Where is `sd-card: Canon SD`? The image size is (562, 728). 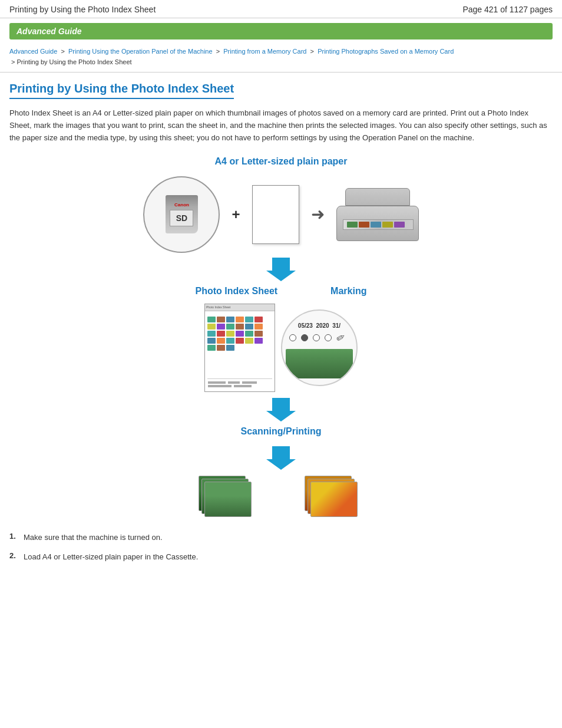
sd-card: Canon SD is located at coordinates (181, 215).